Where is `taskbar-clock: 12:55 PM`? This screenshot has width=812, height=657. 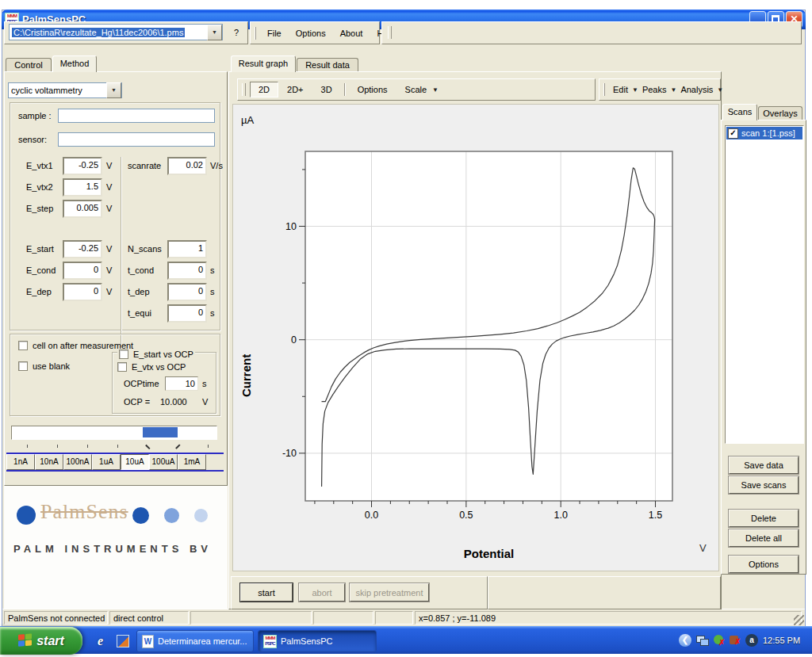 taskbar-clock: 12:55 PM is located at coordinates (782, 640).